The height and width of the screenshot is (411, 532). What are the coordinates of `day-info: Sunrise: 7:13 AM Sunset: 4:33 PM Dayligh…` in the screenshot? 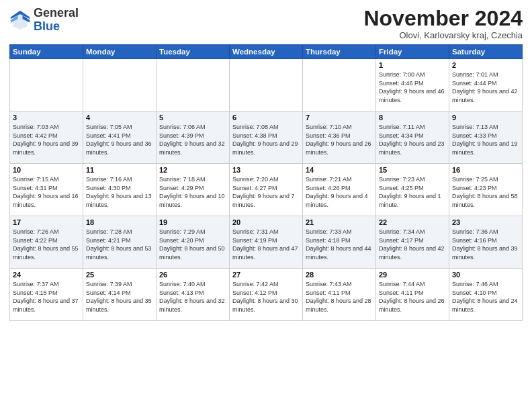 It's located at (486, 140).